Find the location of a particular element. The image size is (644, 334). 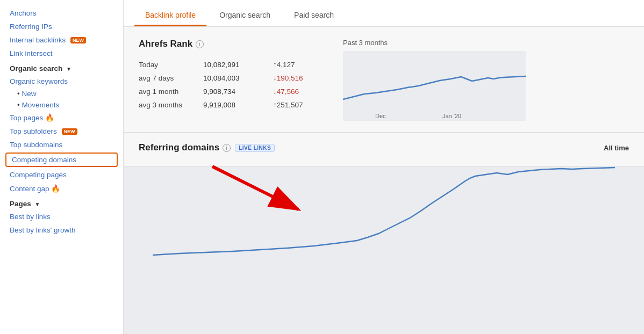

sidebar-item-competing-domains: Competing domains is located at coordinates (61, 160).